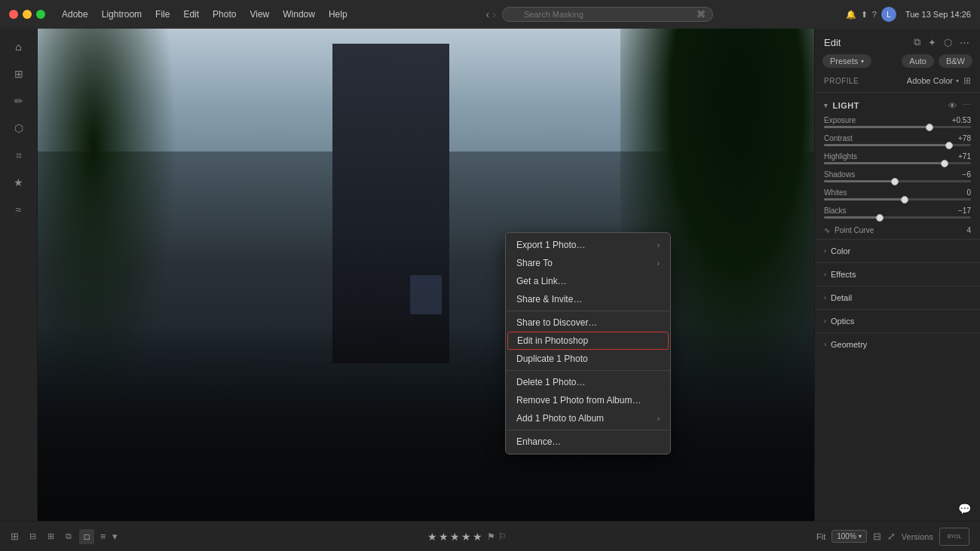  I want to click on ctx-edit-photoshop: Edit in Photoshop, so click(588, 341).